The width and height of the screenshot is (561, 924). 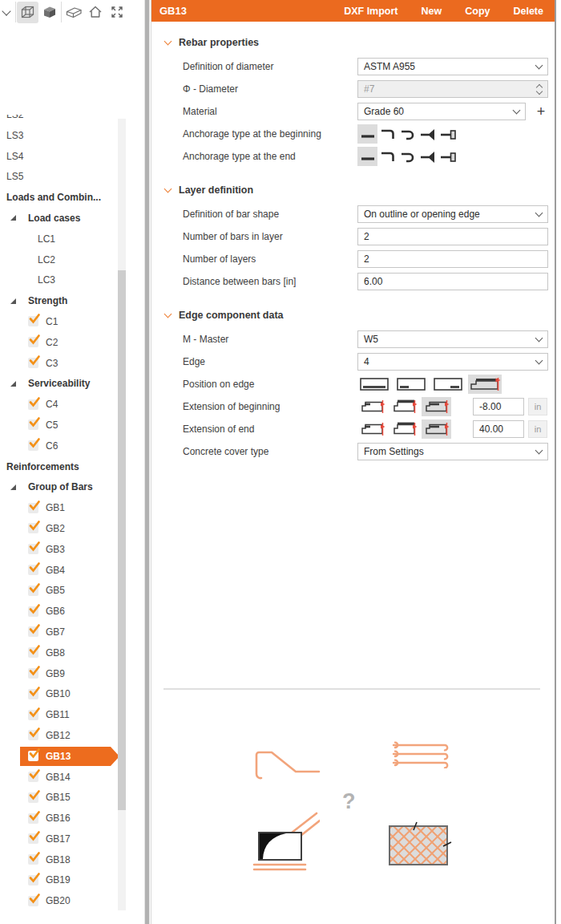 What do you see at coordinates (65, 694) in the screenshot?
I see `tree-item-gb10: GB10` at bounding box center [65, 694].